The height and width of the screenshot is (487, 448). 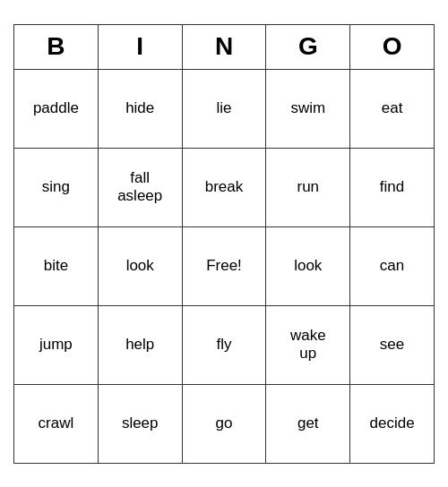 I want to click on cell-r1-c3: run, so click(x=308, y=187).